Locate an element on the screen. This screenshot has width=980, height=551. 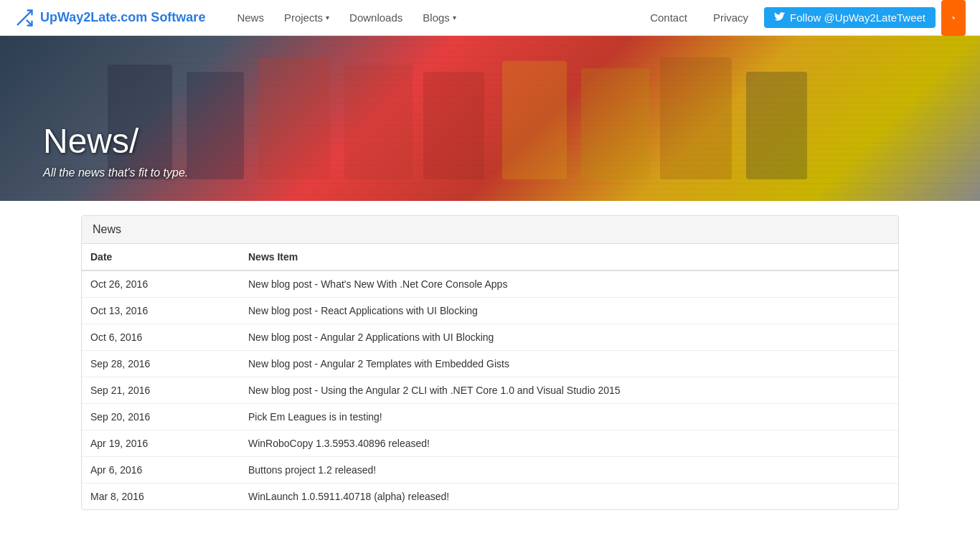
cell-date: Apr 6, 2016 is located at coordinates (161, 471).